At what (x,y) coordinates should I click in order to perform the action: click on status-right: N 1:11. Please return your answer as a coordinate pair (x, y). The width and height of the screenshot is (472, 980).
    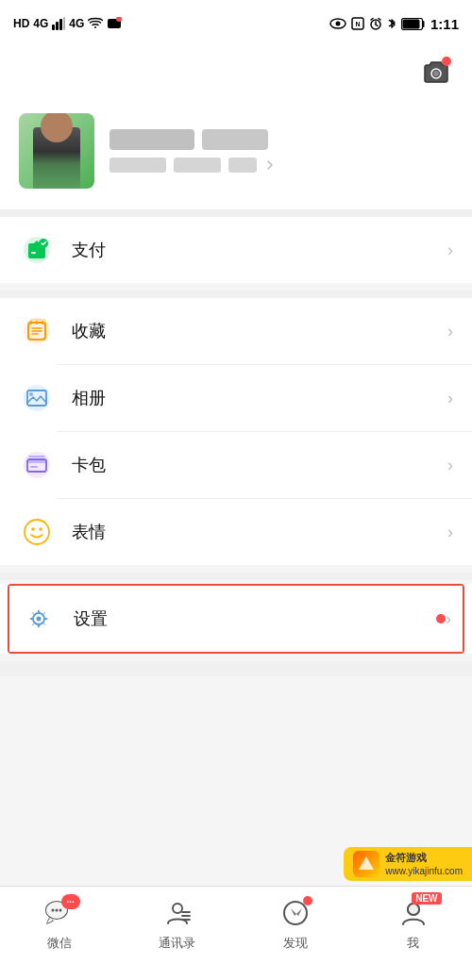
    Looking at the image, I should click on (395, 25).